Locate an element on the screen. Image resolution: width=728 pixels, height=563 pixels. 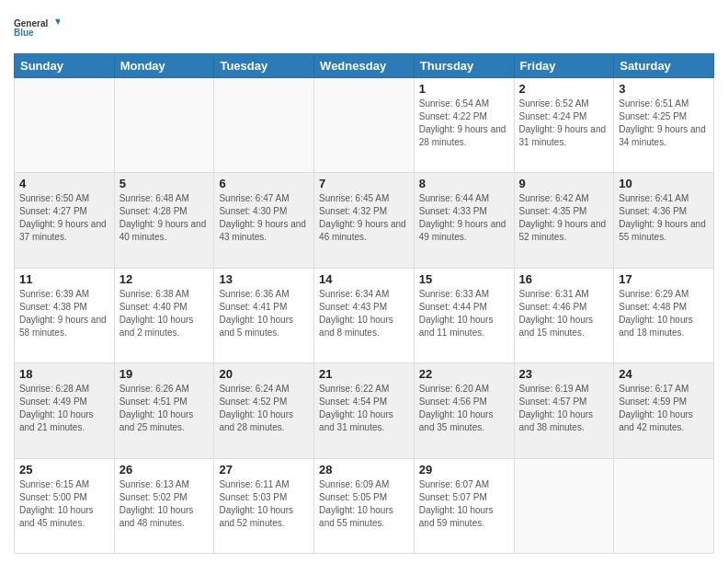
day-number: 15 is located at coordinates (464, 280).